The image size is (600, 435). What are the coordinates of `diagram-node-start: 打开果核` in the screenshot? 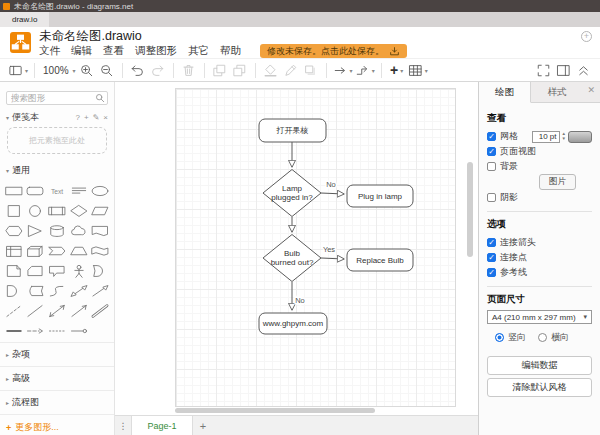 It's located at (292, 130).